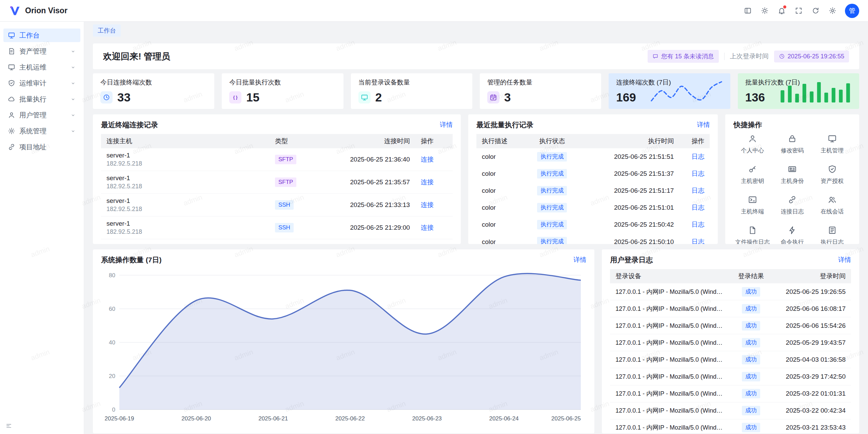 This screenshot has height=434, width=868. Describe the element at coordinates (644, 225) in the screenshot. I see `exec-time: 2025-06-25 21:50:42` at that location.